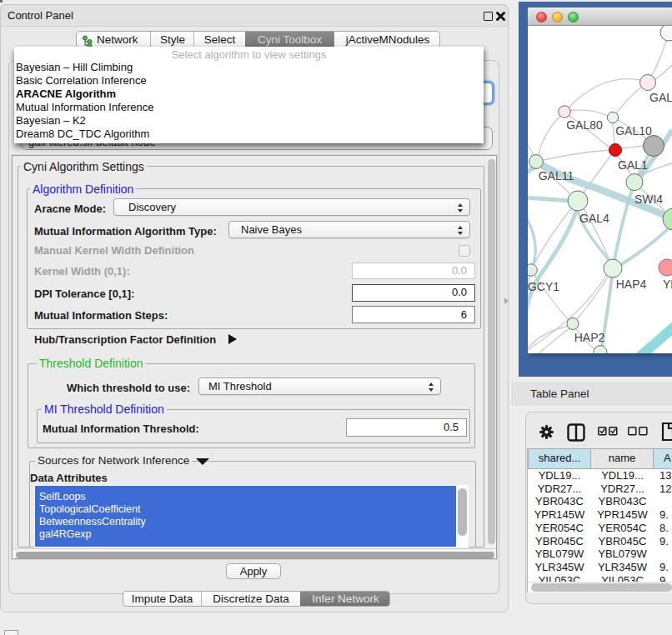 Image resolution: width=672 pixels, height=635 pixels. Describe the element at coordinates (649, 199) in the screenshot. I see `svg-text: SWI4` at that location.